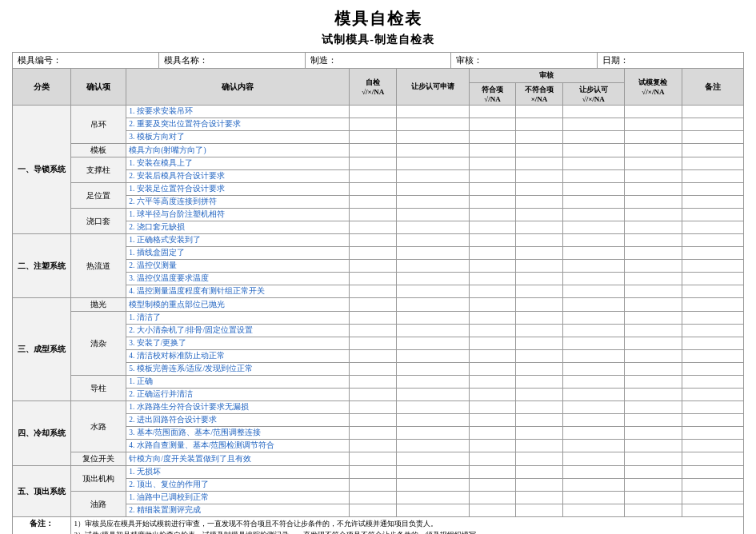 The width and height of the screenshot is (756, 534). Describe the element at coordinates (432, 87) in the screenshot. I see `header-stepby-approve: 让步认可申请` at that location.